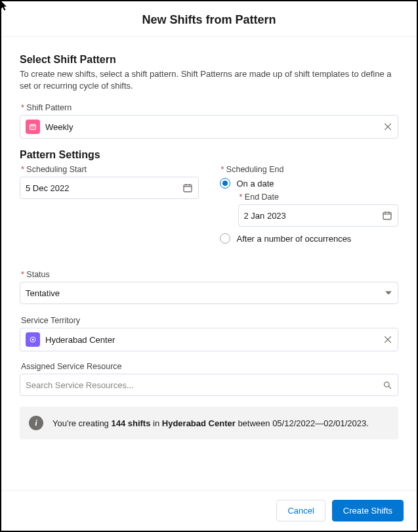  What do you see at coordinates (209, 293) in the screenshot?
I see `status-select: Tentative` at bounding box center [209, 293].